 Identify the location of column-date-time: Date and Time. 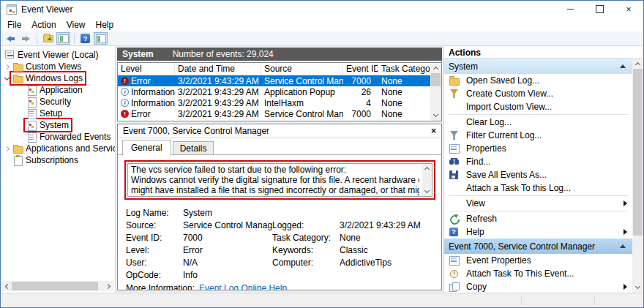
(218, 69).